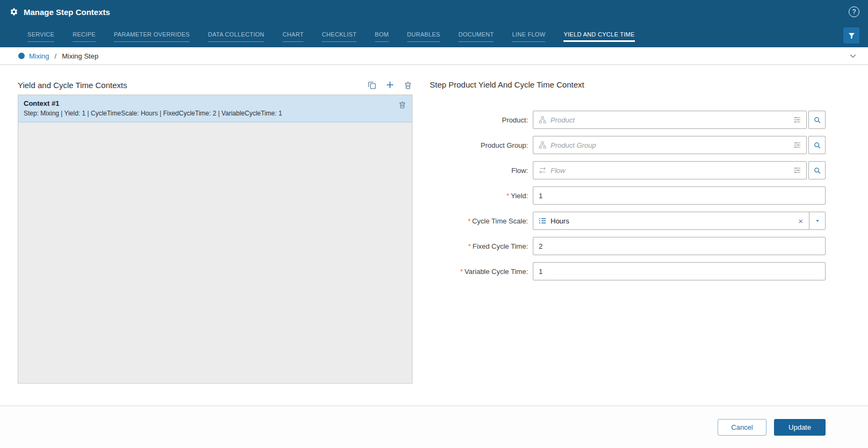  Describe the element at coordinates (627, 271) in the screenshot. I see `variable-cycle-time-row: *Variable Cycle Time:` at that location.